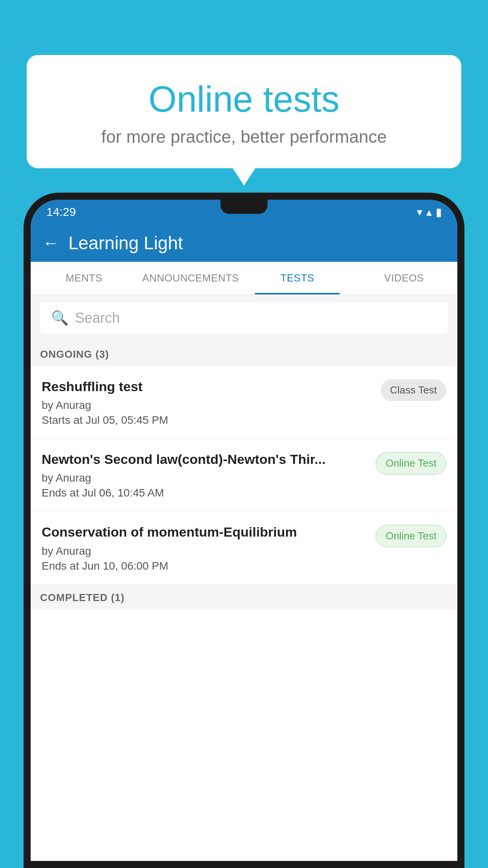 Image resolution: width=488 pixels, height=868 pixels. What do you see at coordinates (97, 318) in the screenshot?
I see `search-placeholder: Search` at bounding box center [97, 318].